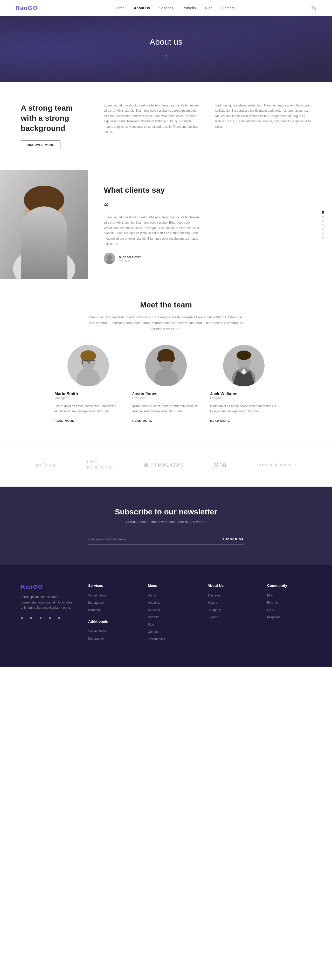 The width and height of the screenshot is (332, 980). I want to click on discover-more-button: DISCOVER MORE, so click(41, 145).